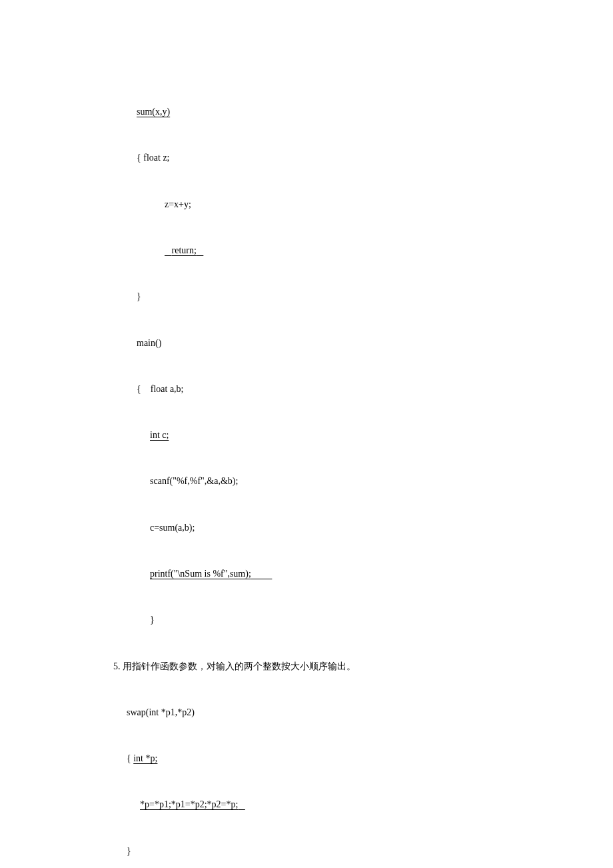 This screenshot has width=613, height=868. Describe the element at coordinates (184, 251) in the screenshot. I see `code-line: return;` at that location.